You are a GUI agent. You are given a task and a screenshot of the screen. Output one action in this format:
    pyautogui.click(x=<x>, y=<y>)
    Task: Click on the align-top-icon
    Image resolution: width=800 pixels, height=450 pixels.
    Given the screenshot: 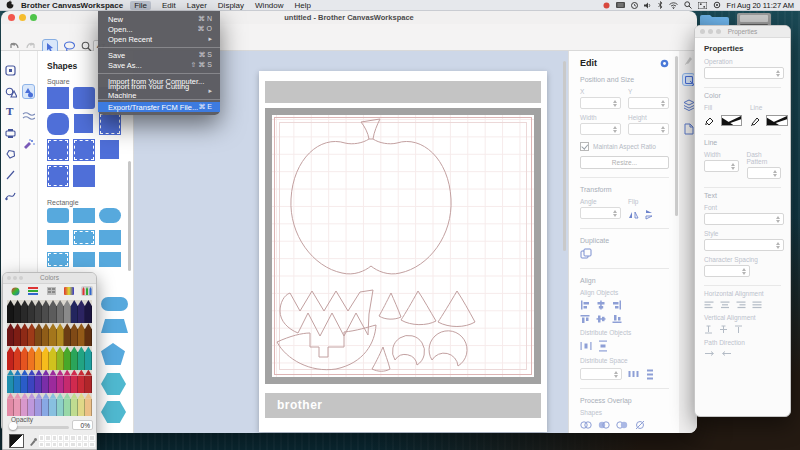 What is the action you would take?
    pyautogui.click(x=585, y=319)
    